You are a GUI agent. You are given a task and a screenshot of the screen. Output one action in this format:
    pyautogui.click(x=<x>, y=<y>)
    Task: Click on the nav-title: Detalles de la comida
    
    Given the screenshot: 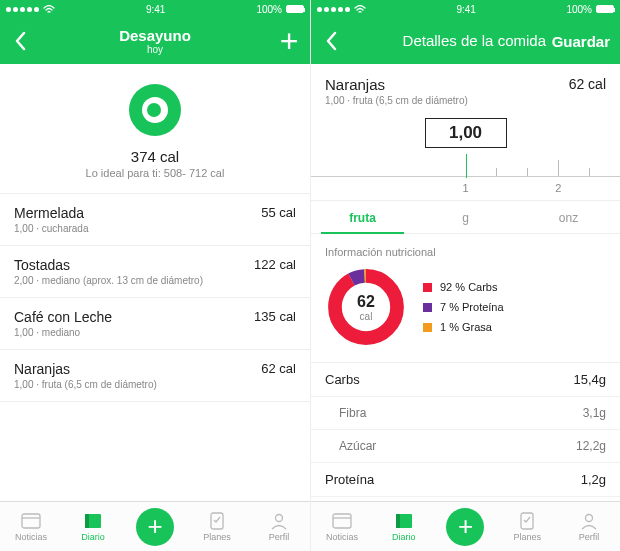 What is the action you would take?
    pyautogui.click(x=474, y=40)
    